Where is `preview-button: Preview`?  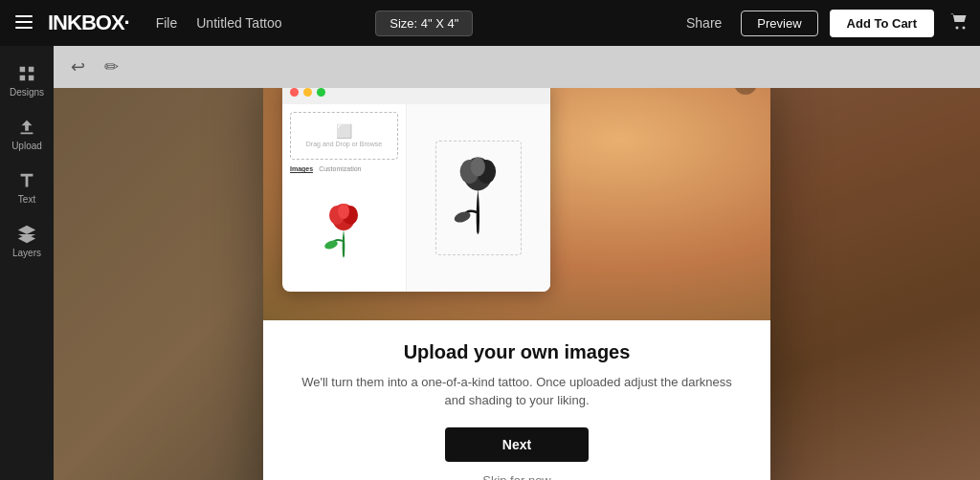 preview-button: Preview is located at coordinates (779, 23).